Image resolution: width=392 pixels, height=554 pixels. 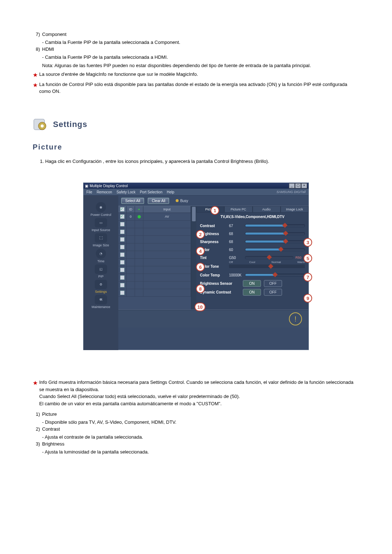 What do you see at coordinates (157, 161) in the screenshot?
I see `intro-text: Haga clic en Configuración , entre los i…` at bounding box center [157, 161].